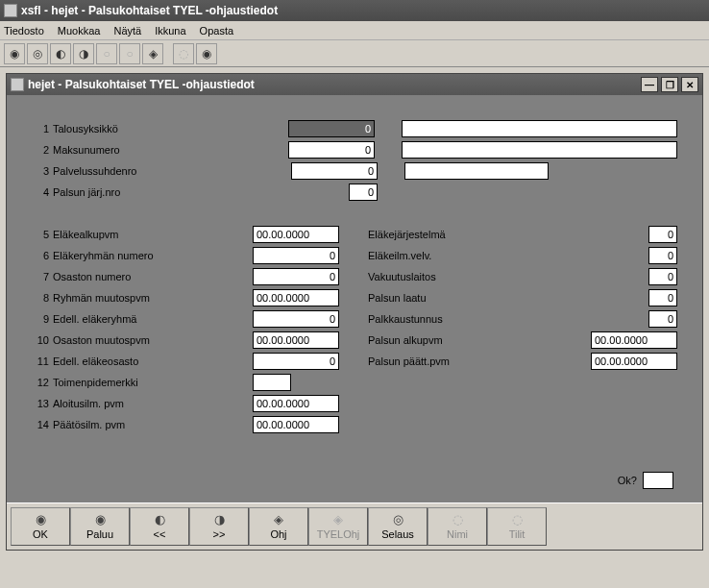  Describe the element at coordinates (159, 527) in the screenshot. I see `prev-button: ◐<<` at that location.